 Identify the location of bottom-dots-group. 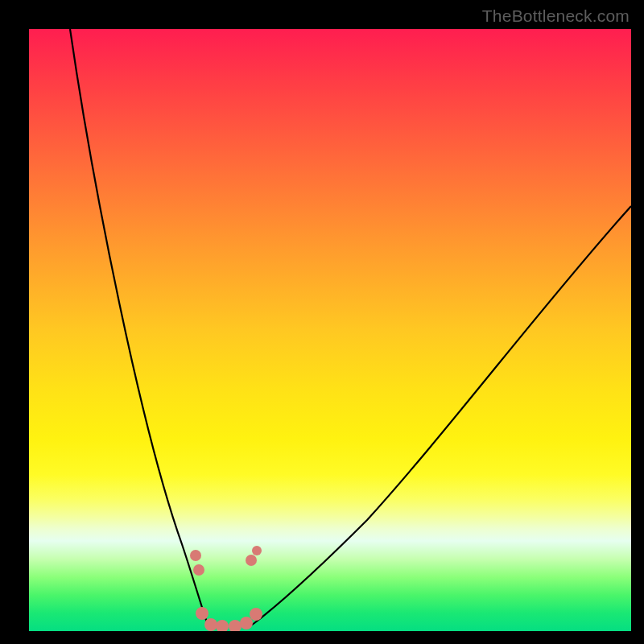
(226, 588).